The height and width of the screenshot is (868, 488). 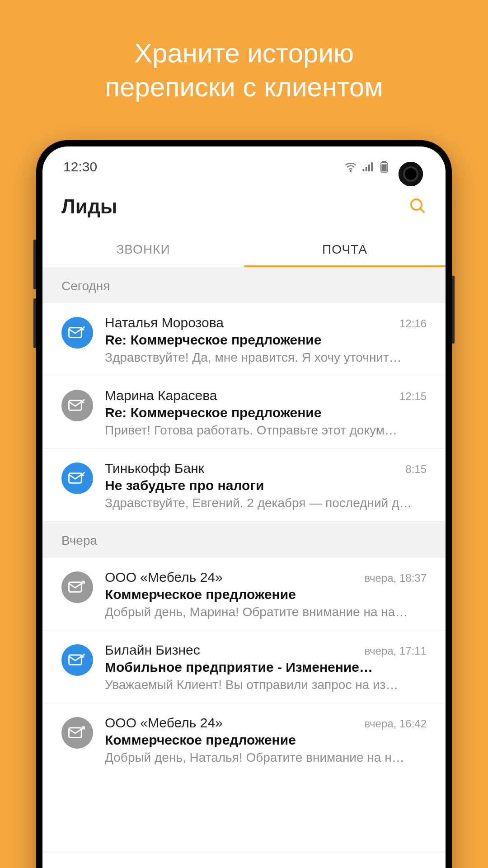 I want to click on mail-time: вчера, 17:11, so click(x=395, y=651).